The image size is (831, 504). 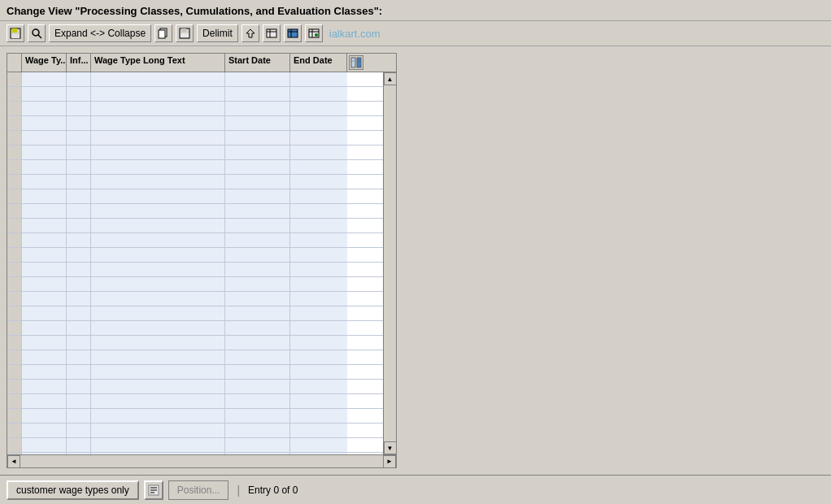 What do you see at coordinates (194, 11) in the screenshot?
I see `page-title: Change View "Processing Classes, Cumulat…` at bounding box center [194, 11].